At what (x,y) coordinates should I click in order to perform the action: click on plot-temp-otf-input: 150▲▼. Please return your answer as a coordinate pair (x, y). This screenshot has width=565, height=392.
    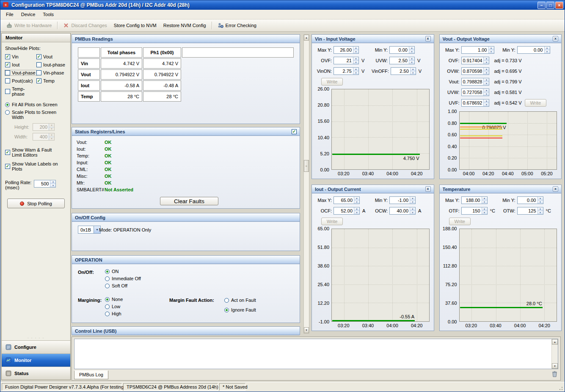
    Looking at the image, I should click on (474, 211).